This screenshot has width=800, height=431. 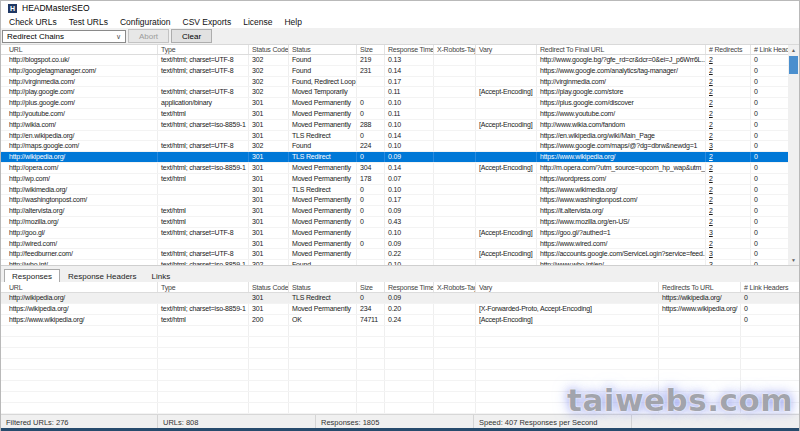 What do you see at coordinates (622, 50) in the screenshot?
I see `column-header-redirect-to-final-url: Redirect To Final URL` at bounding box center [622, 50].